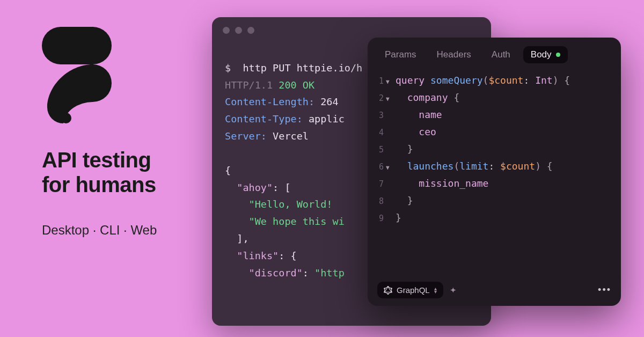  What do you see at coordinates (400, 55) in the screenshot?
I see `tab-params: Params` at bounding box center [400, 55].